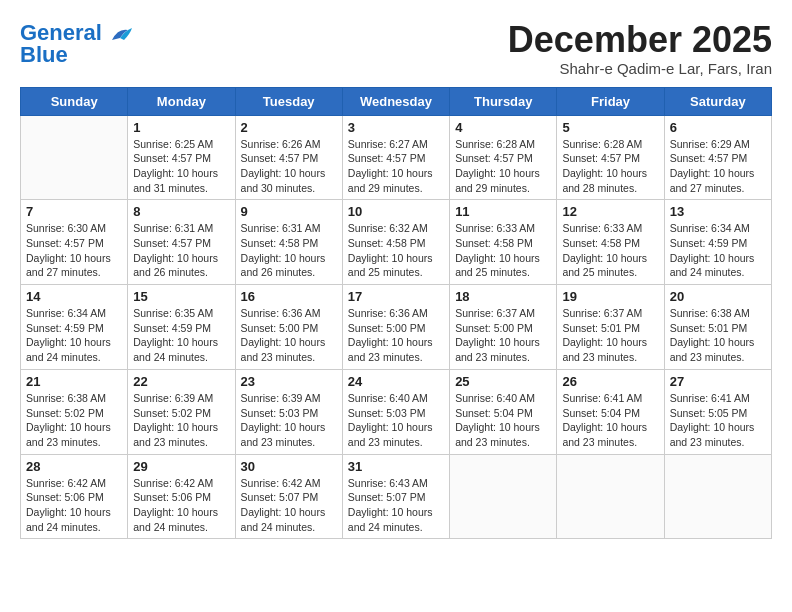 The image size is (792, 612). What do you see at coordinates (503, 336) in the screenshot?
I see `day-info: Sunrise: 6:37 AM Sunset: 5:00 PM Dayligh…` at bounding box center [503, 336].